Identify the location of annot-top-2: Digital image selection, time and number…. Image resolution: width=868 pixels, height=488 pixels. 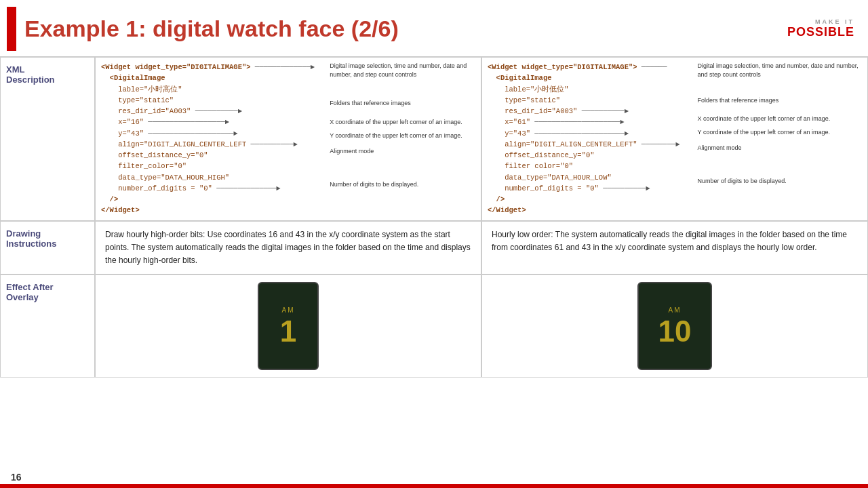
(780, 70).